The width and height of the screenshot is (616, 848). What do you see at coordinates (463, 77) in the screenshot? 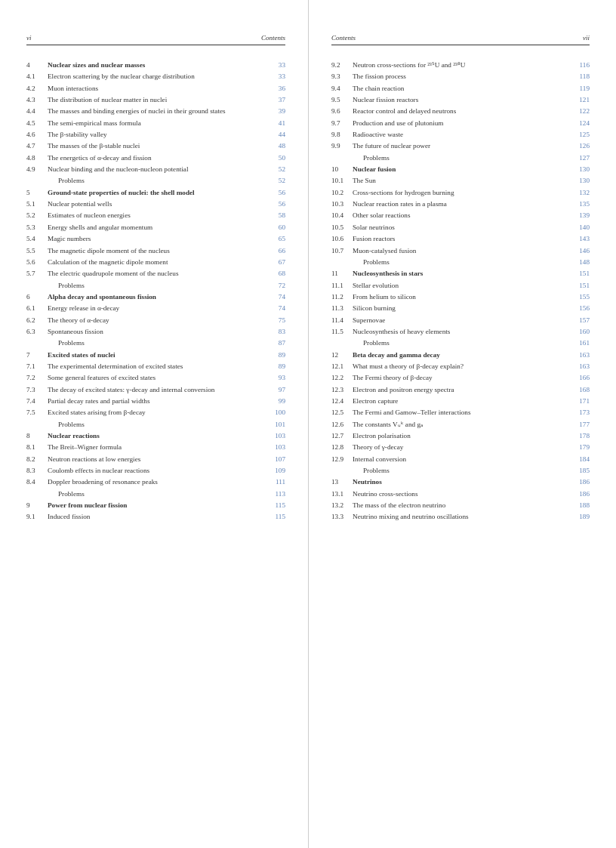
I see `toc-title: The fission process` at bounding box center [463, 77].